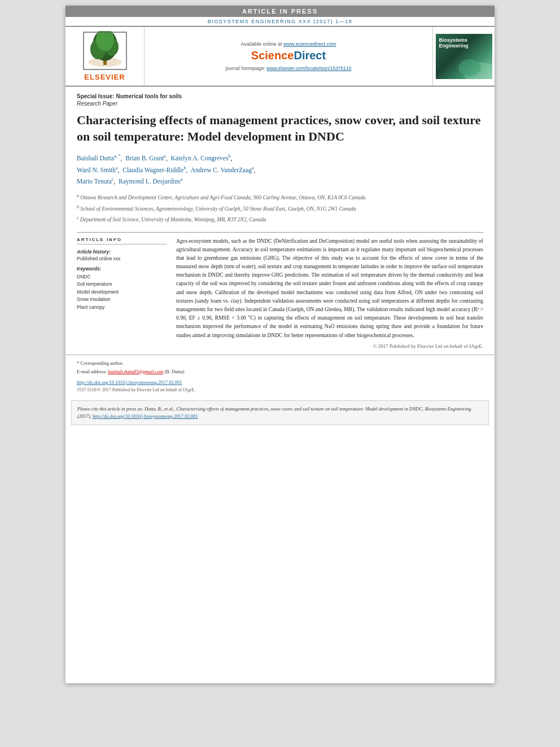 Image resolution: width=560 pixels, height=747 pixels. I want to click on biosystems-logo-area: BiosystemsEngineering, so click(463, 56).